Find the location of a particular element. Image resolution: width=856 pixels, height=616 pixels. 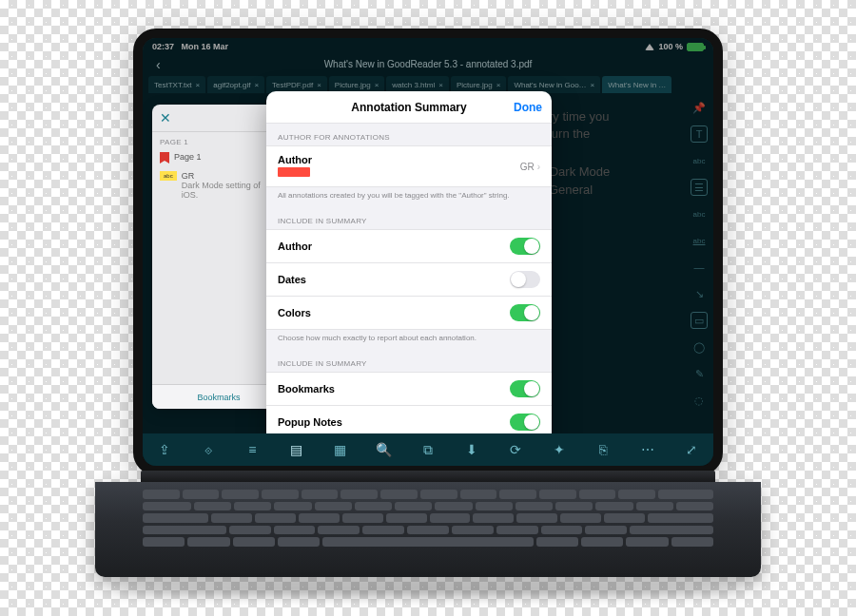

author-value: GR › is located at coordinates (531, 167).